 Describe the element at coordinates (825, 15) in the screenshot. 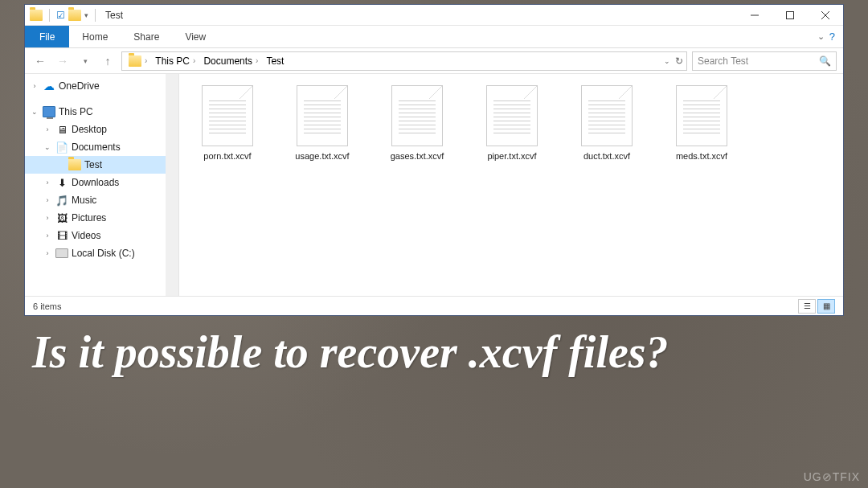

I see `close-button` at that location.